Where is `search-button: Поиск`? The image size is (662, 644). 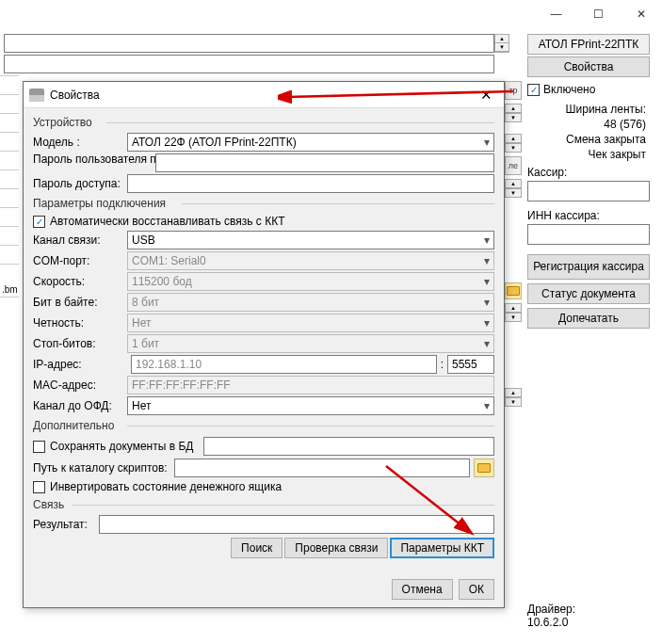 search-button: Поиск is located at coordinates (256, 548).